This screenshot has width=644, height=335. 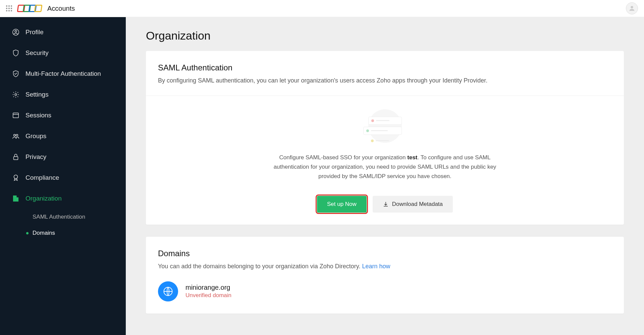 What do you see at coordinates (59, 217) in the screenshot?
I see `sidebar-sub-label: SAML Authentication` at bounding box center [59, 217].